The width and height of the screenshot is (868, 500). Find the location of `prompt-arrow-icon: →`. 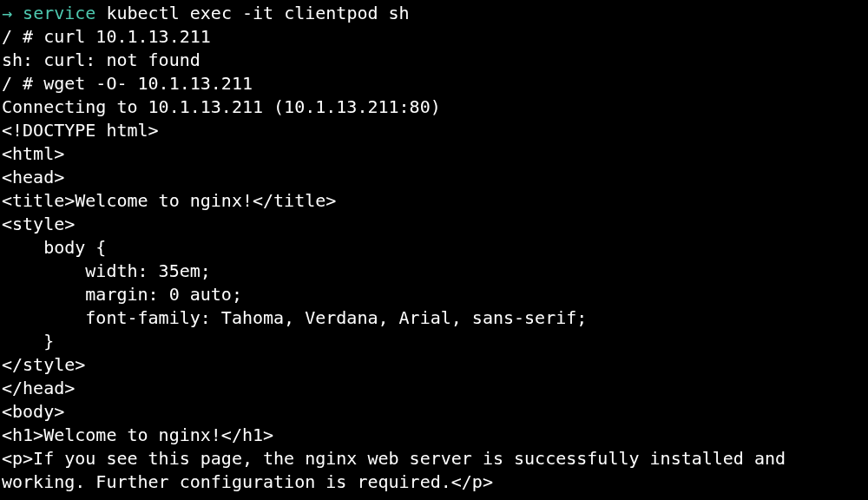

prompt-arrow-icon: → is located at coordinates (12, 13).